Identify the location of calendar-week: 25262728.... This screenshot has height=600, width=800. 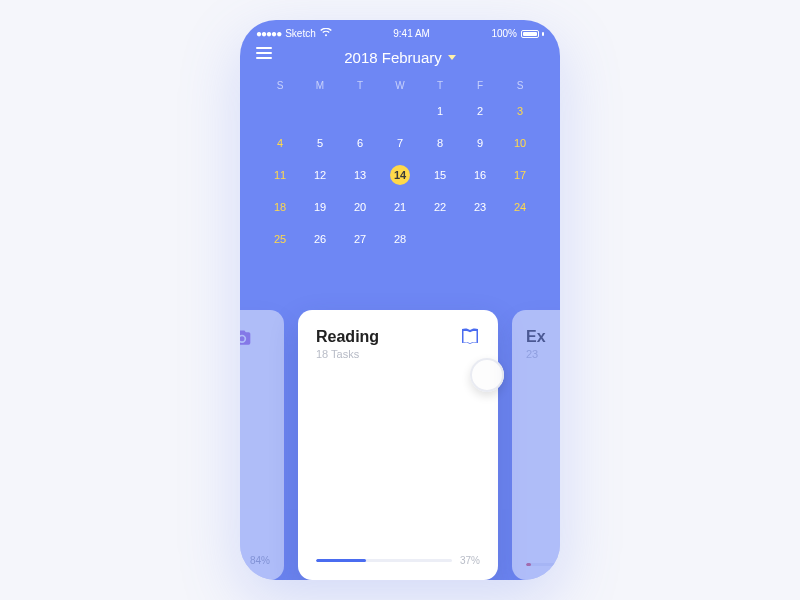
(400, 239).